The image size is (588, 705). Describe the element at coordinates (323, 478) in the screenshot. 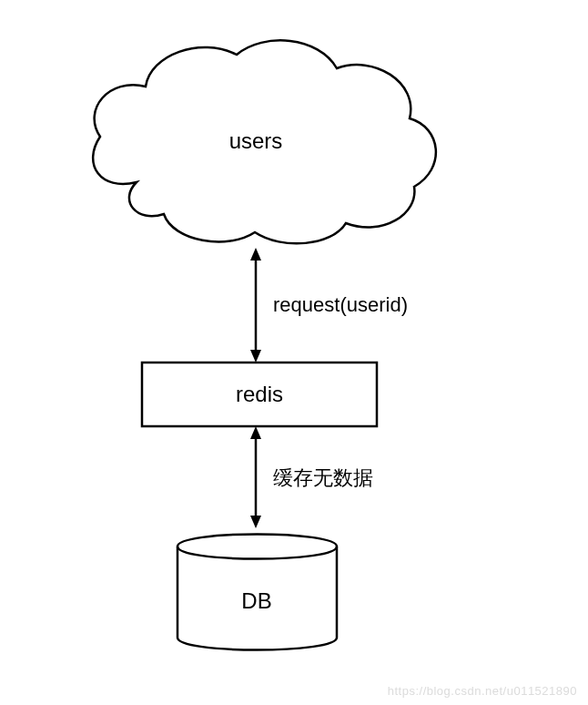

I see `cache-miss-label: 缓存无数据` at that location.